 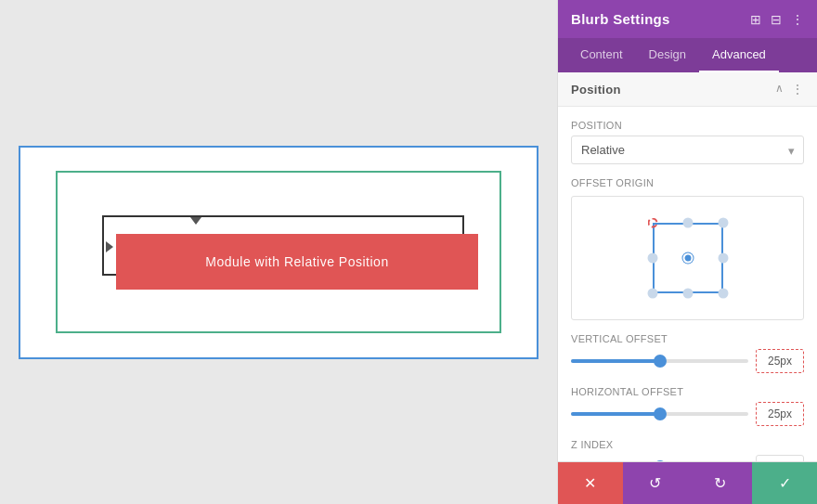 What do you see at coordinates (687, 293) in the screenshot?
I see `origin-dot-bot-center` at bounding box center [687, 293].